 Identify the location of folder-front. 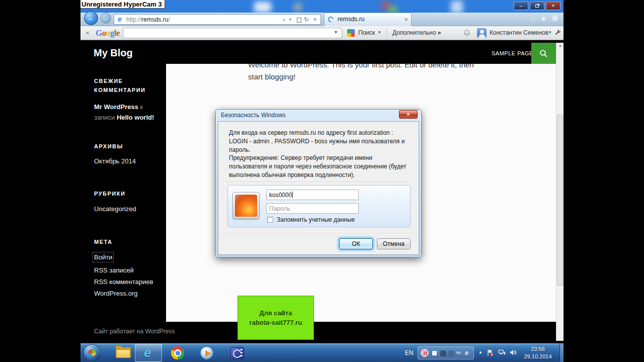
(123, 354).